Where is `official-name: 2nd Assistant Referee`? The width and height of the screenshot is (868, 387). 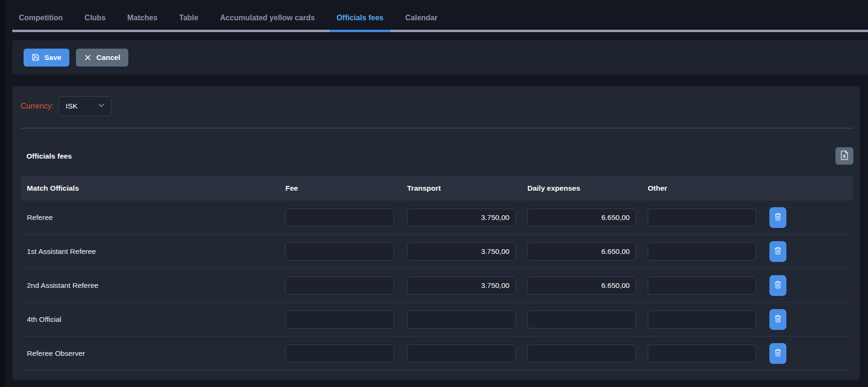 official-name: 2nd Assistant Referee is located at coordinates (153, 286).